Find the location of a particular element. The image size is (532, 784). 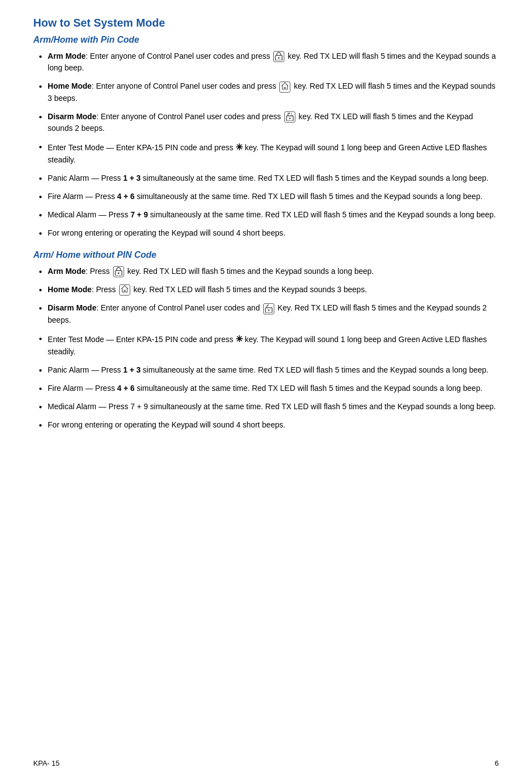

medical-alarm-pin-content: Medical Alarm — Press 7 + 9 simultaneous… is located at coordinates (273, 215).